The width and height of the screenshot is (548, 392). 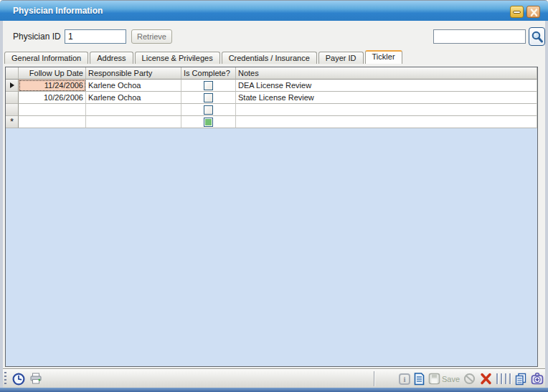 What do you see at coordinates (11, 122) in the screenshot?
I see `new-row-marker: *` at bounding box center [11, 122].